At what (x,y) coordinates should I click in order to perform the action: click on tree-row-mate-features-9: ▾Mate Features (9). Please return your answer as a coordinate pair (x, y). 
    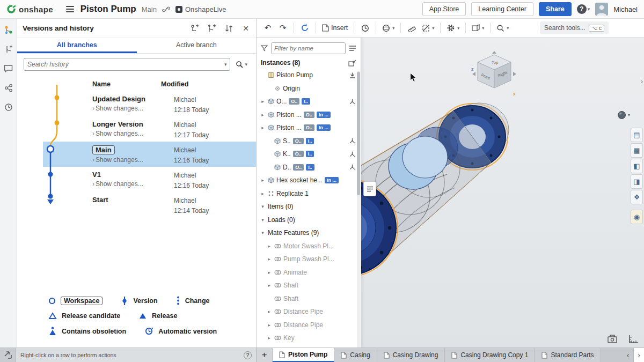
    Looking at the image, I should click on (306, 233).